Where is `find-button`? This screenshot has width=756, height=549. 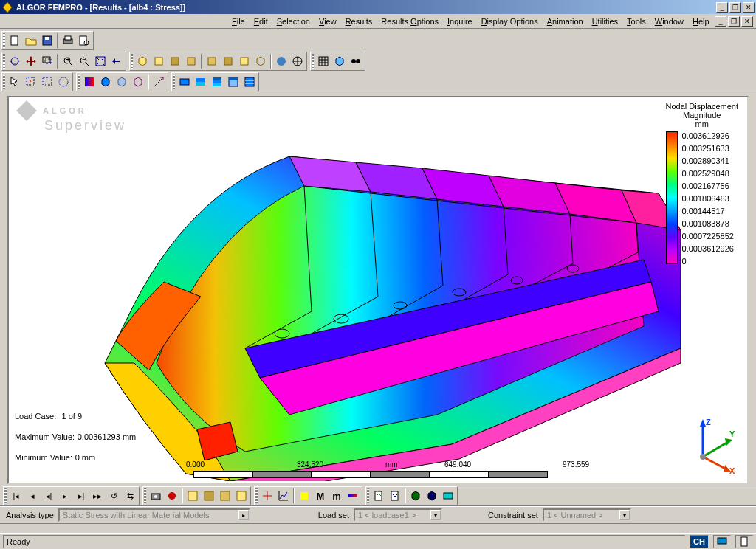 find-button is located at coordinates (356, 61).